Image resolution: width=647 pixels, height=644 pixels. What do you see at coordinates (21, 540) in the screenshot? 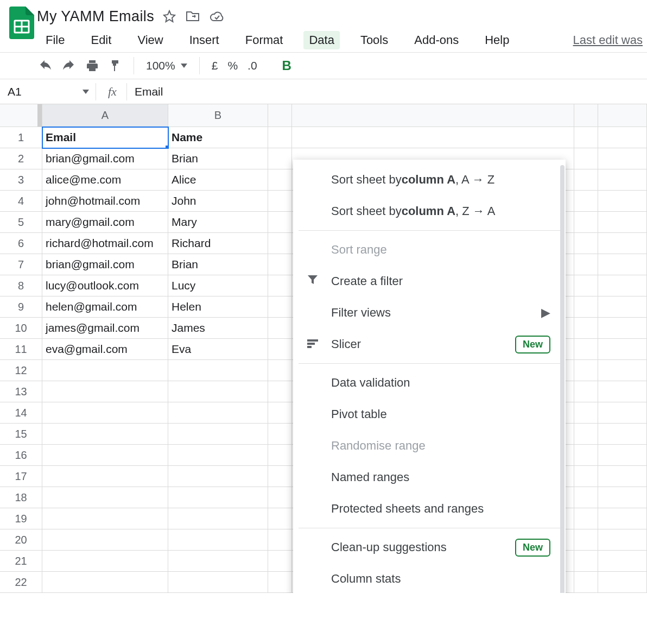
I see `row-header: 20` at bounding box center [21, 540].